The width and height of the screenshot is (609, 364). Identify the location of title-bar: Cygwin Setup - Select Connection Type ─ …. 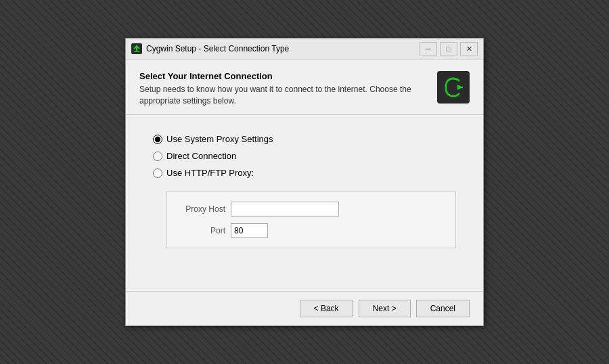
(304, 49).